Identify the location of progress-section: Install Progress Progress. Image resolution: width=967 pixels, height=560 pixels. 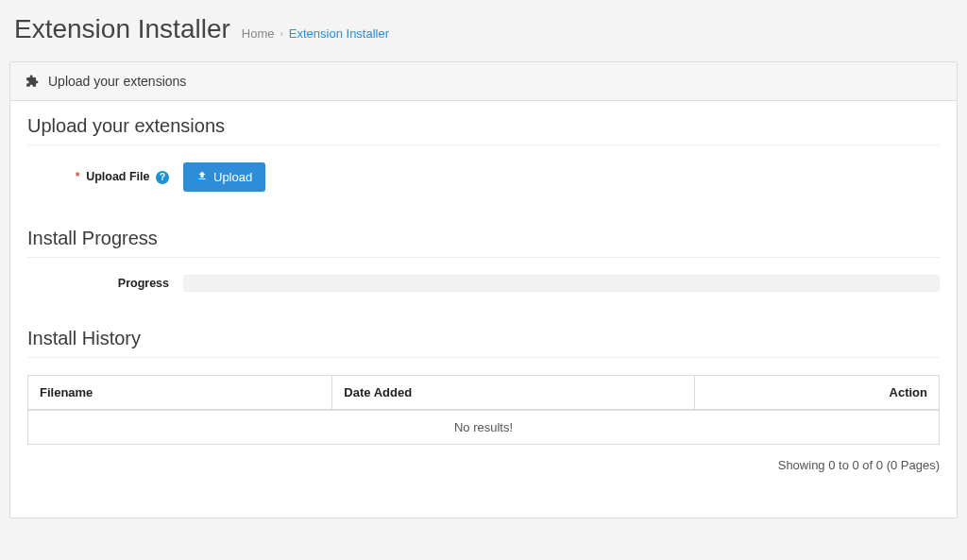
(484, 260).